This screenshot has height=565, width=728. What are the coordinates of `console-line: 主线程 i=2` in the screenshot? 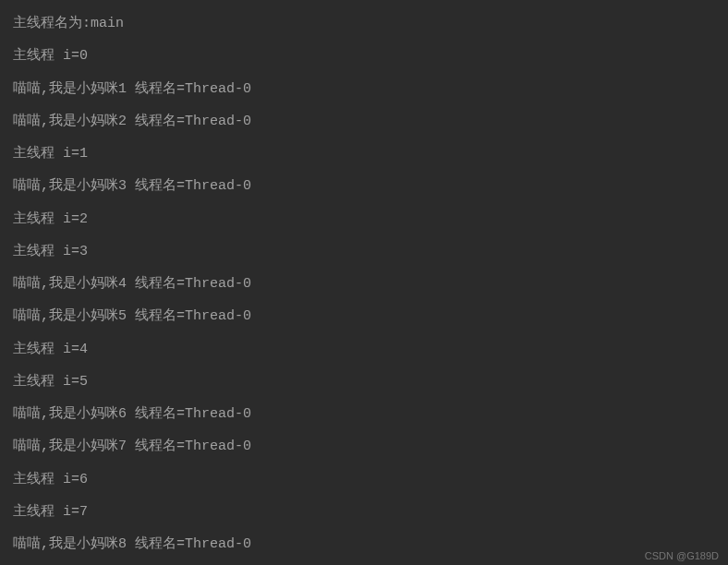 It's located at (364, 220).